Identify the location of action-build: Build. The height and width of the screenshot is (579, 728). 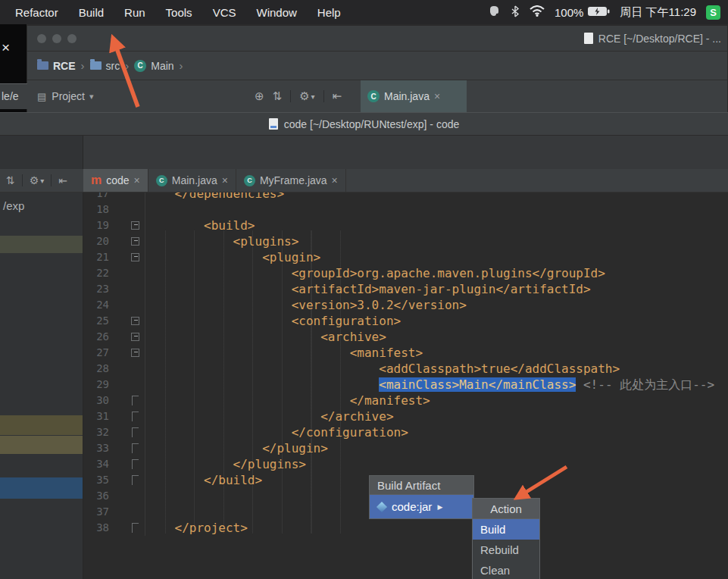
(506, 529).